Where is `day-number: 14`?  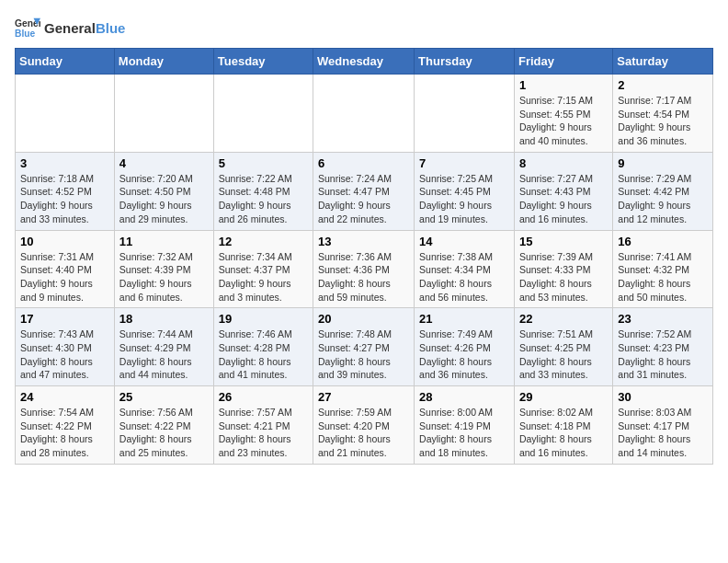 day-number: 14 is located at coordinates (464, 241).